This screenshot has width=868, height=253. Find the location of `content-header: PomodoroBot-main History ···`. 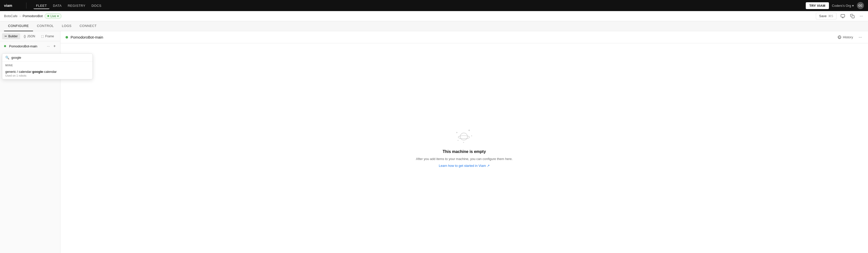

content-header: PomodoroBot-main History ··· is located at coordinates (464, 37).